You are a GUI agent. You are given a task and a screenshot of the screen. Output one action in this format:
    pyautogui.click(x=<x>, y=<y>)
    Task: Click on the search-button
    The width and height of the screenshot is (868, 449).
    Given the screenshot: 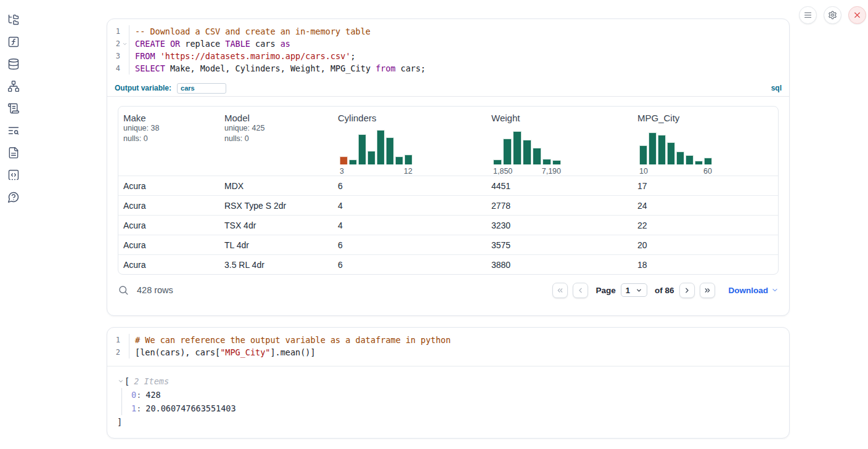 What is the action you would take?
    pyautogui.click(x=123, y=290)
    